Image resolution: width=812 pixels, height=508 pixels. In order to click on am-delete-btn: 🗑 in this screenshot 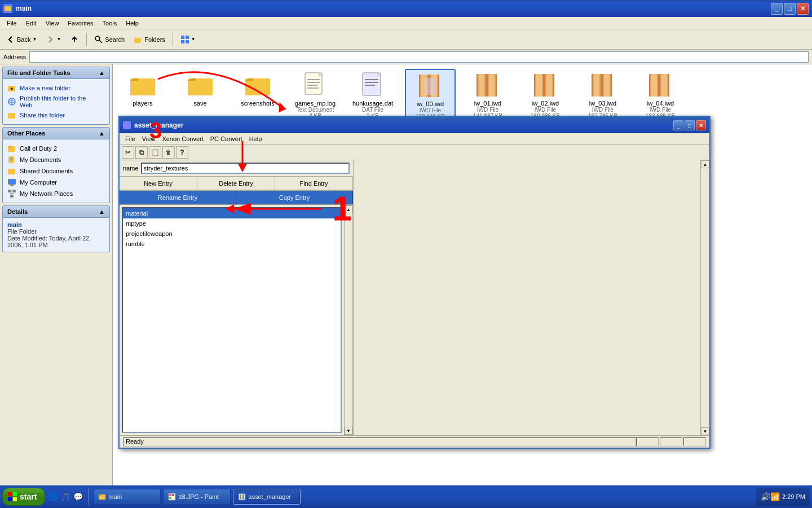, I will do `click(169, 152)`.